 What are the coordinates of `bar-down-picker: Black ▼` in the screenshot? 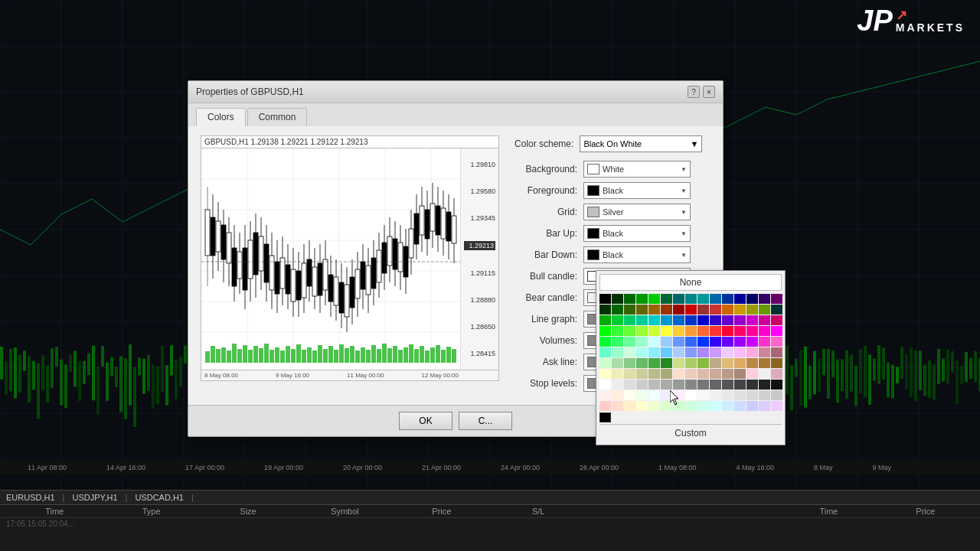 It's located at (637, 255).